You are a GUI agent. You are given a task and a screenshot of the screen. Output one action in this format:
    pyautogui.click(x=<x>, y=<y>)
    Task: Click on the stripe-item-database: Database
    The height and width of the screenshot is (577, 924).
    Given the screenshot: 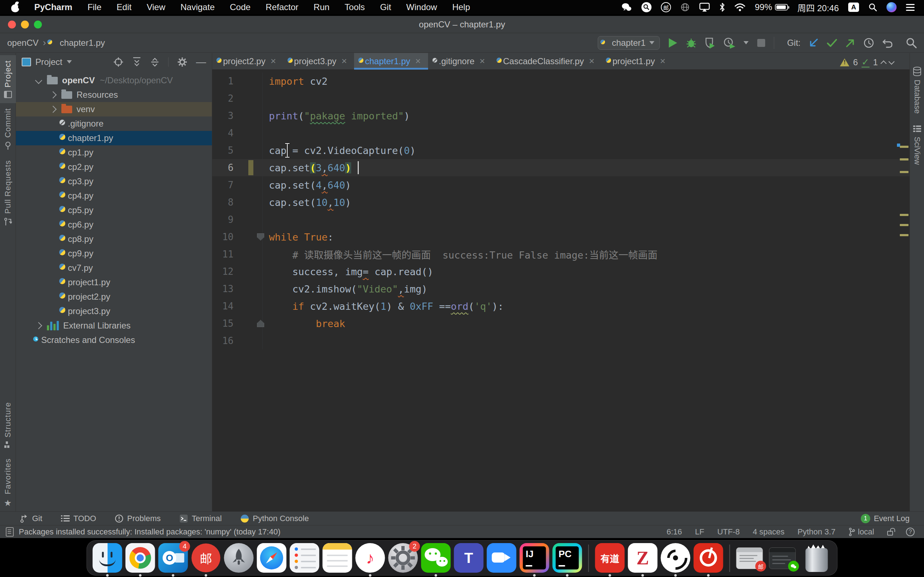 What is the action you would take?
    pyautogui.click(x=917, y=90)
    